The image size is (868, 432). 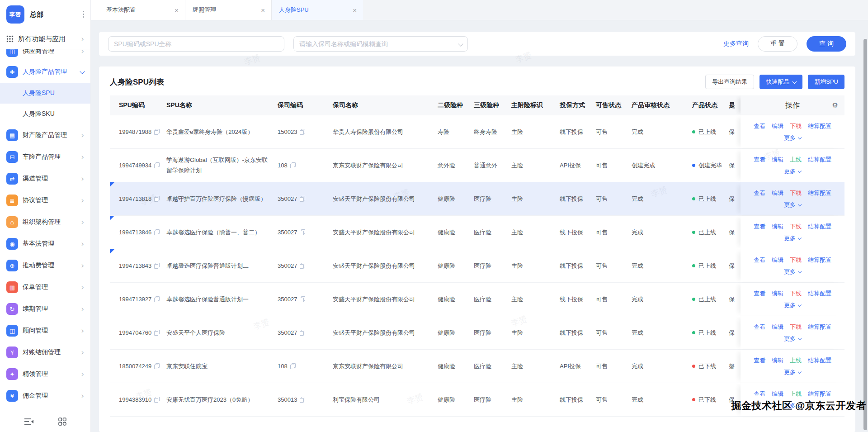 I want to click on sidebar-item-life-product-group: ✚ 人身险产品管理, so click(x=45, y=72).